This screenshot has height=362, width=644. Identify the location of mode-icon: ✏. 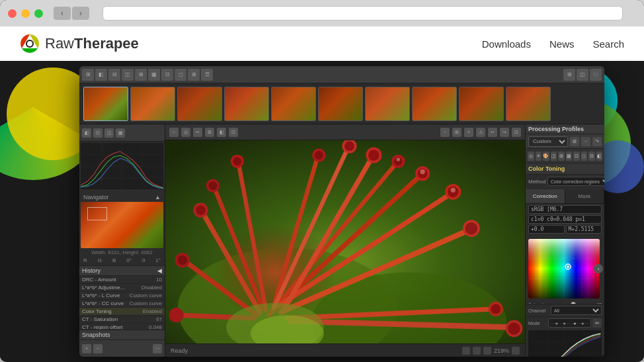
(597, 323).